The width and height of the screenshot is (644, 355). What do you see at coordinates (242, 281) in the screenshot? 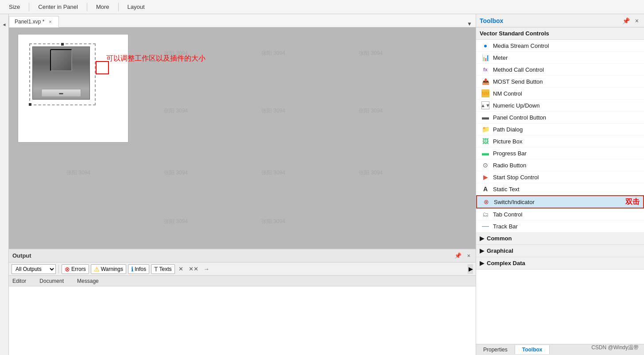
I see `output-columns: Editor Document Message` at bounding box center [242, 281].